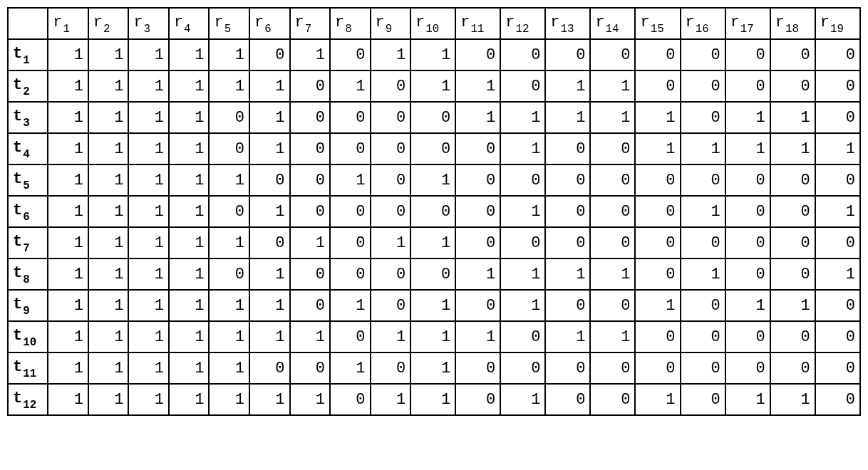 The width and height of the screenshot is (868, 470). I want to click on header-row: r1r2r3r4r5r6r7r8r9r10r11r12r13r14r15r16r…, so click(434, 24).